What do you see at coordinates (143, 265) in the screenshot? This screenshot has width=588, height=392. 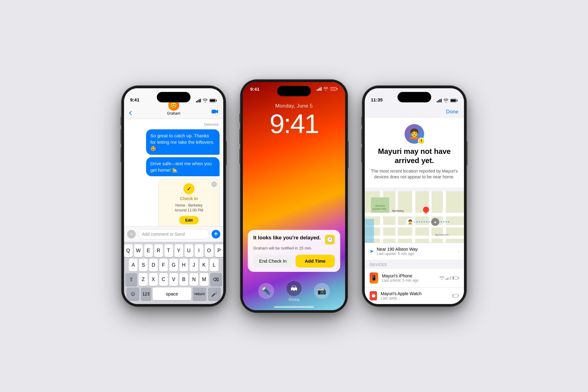 I see `key-s: S` at bounding box center [143, 265].